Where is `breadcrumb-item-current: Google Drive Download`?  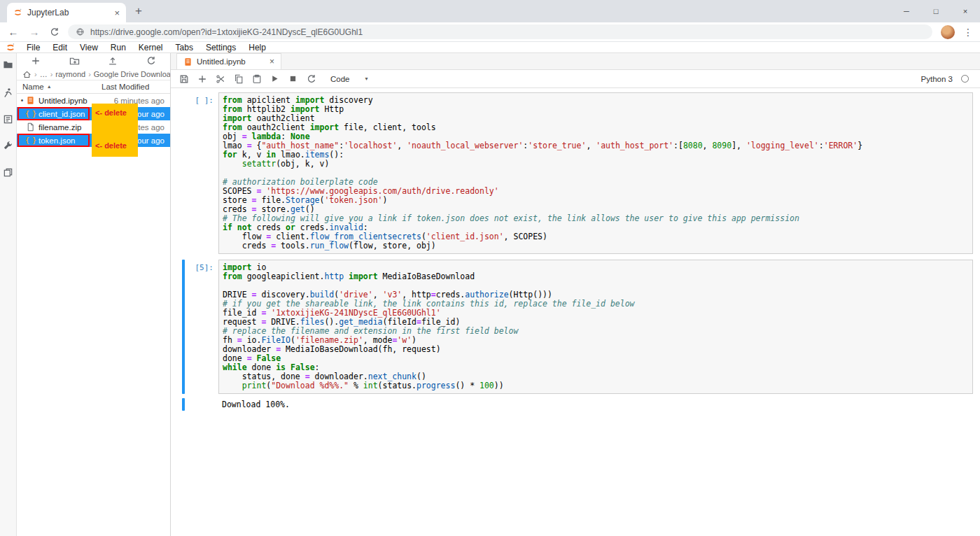
breadcrumb-item-current: Google Drive Download is located at coordinates (132, 74).